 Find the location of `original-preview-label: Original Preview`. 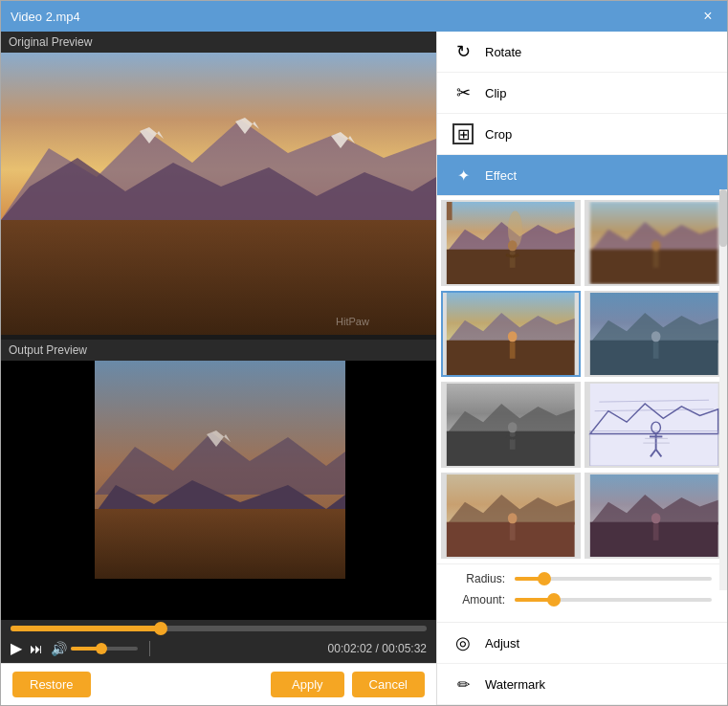

original-preview-label: Original Preview is located at coordinates (218, 42).